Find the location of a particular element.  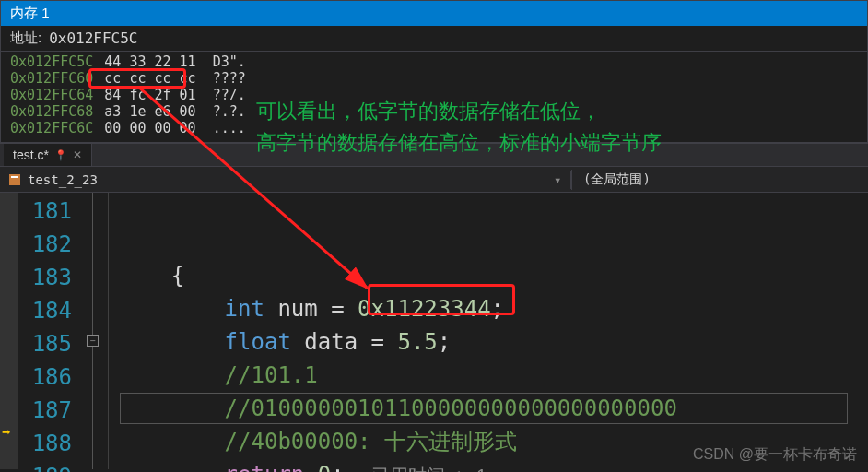

line-numbers: 181182183184185186187188189 is located at coordinates (52, 331).